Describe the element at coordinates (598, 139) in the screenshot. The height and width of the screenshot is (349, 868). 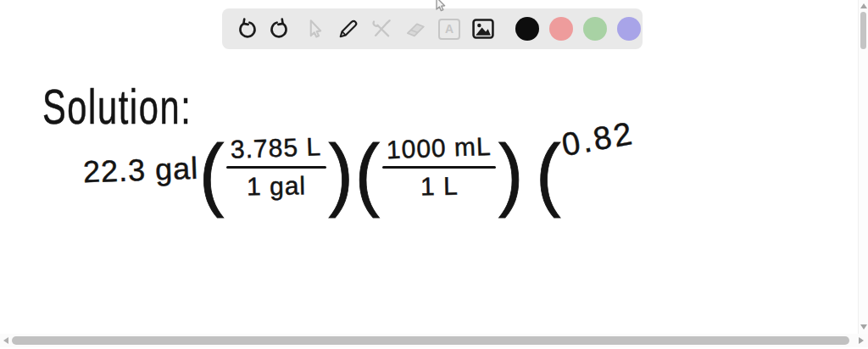
I see `expression-partial-value: 0.82` at that location.